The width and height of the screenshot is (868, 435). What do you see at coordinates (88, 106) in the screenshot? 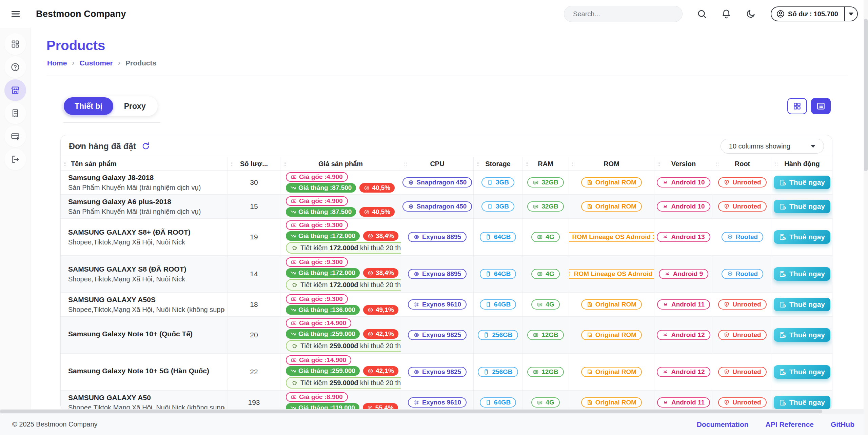
I see `tab-thiet-bi: Thiết bị` at bounding box center [88, 106].